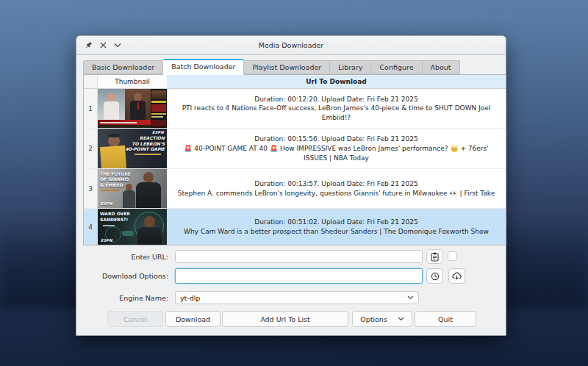 The height and width of the screenshot is (366, 588). Describe the element at coordinates (129, 199) in the screenshot. I see `thumb-embiid-body` at that location.